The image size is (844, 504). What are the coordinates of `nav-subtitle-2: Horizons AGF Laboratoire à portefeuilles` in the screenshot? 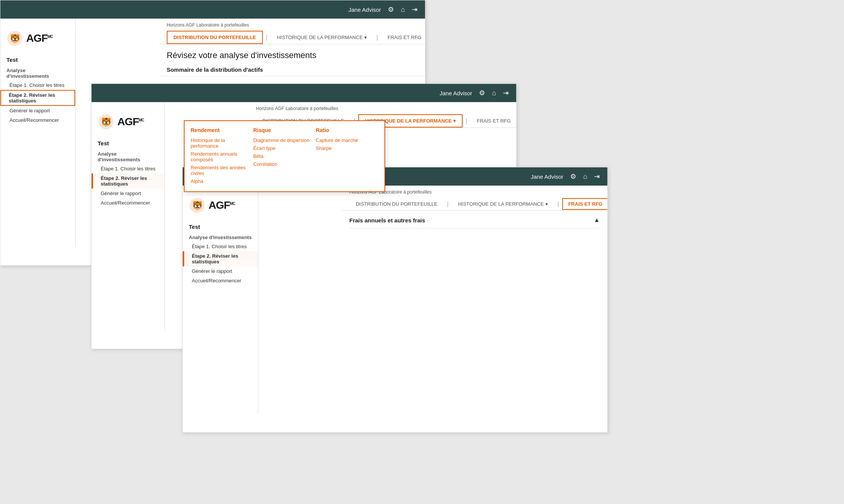 It's located at (382, 109).